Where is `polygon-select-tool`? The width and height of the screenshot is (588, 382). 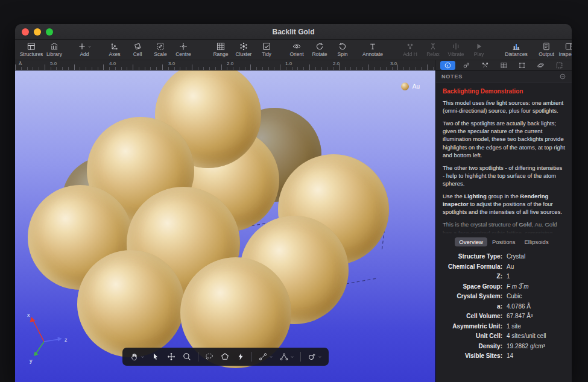 polygon-select-tool is located at coordinates (225, 357).